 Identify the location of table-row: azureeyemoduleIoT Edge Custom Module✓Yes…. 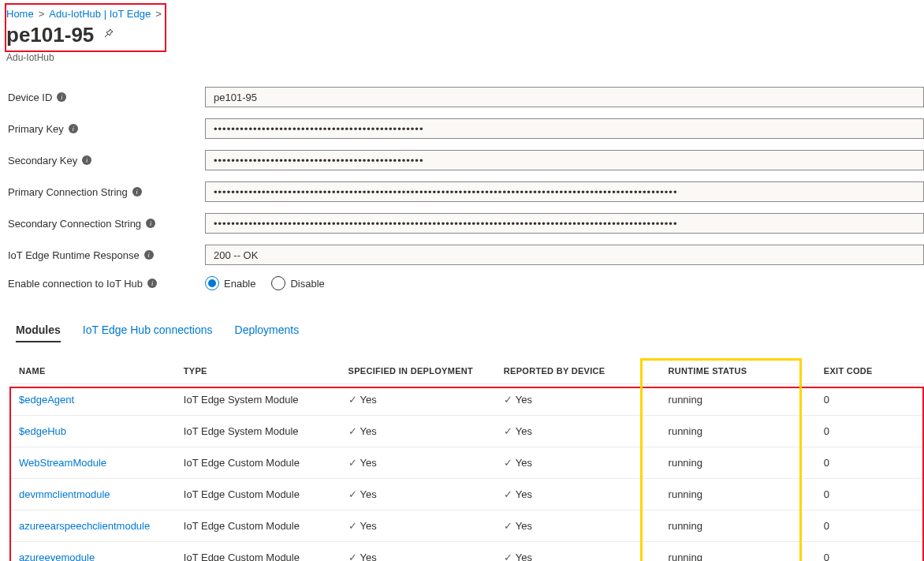
(467, 552).